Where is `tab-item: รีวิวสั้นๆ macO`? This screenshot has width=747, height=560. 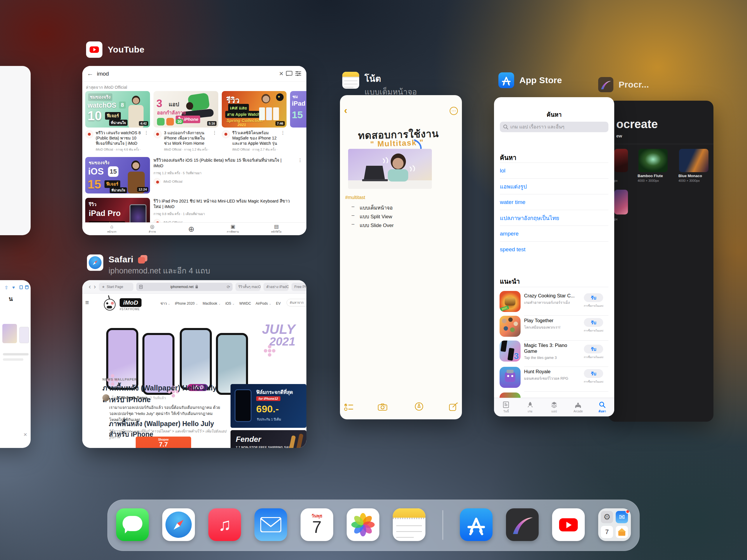
tab-item: รีวิวสั้นๆ macO is located at coordinates (248, 287).